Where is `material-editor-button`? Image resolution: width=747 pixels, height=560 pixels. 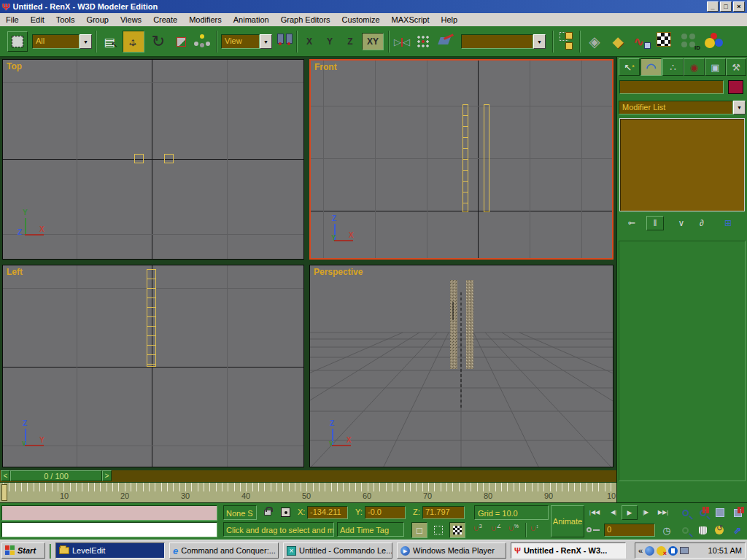 material-editor-button is located at coordinates (664, 39).